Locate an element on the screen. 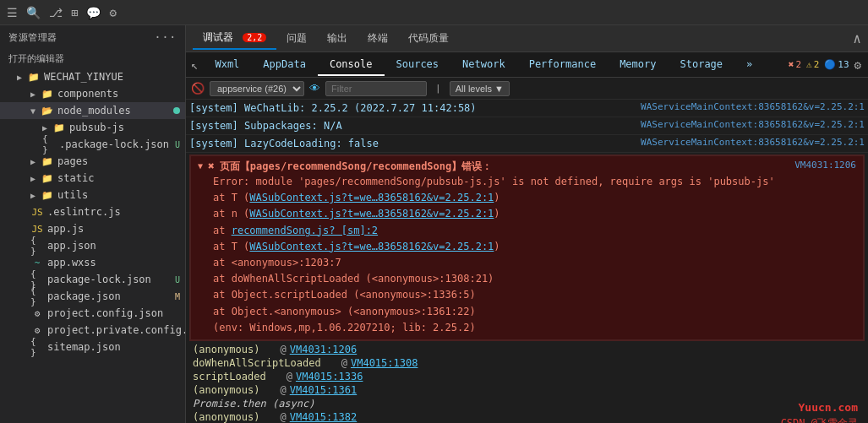 This screenshot has height=423, width=868. top-bar: ☰ 🔍 ⎇ ⊞ 💬 ⚙ is located at coordinates (434, 13).